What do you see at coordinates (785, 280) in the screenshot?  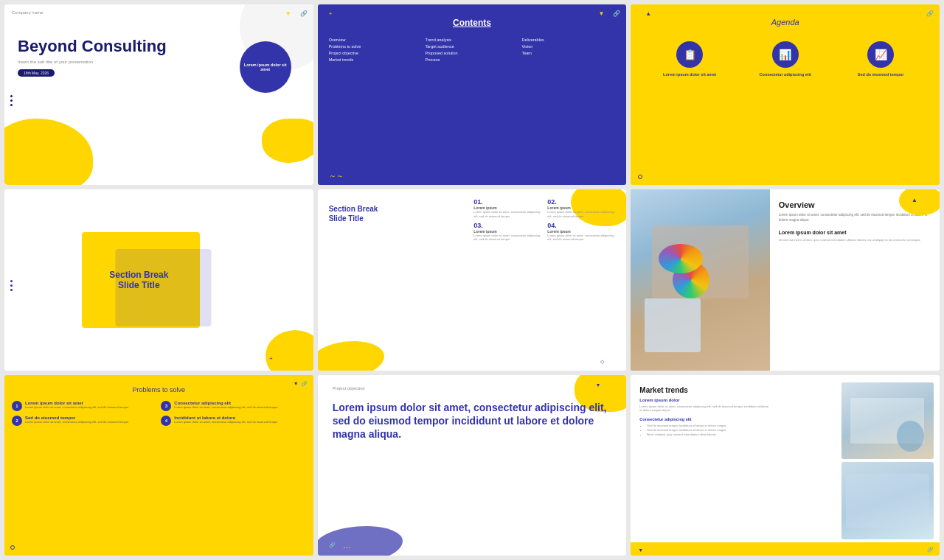 I see `slide-6: ▲ Overview Lorem ipsum dolor sit amet, c…` at bounding box center [785, 280].